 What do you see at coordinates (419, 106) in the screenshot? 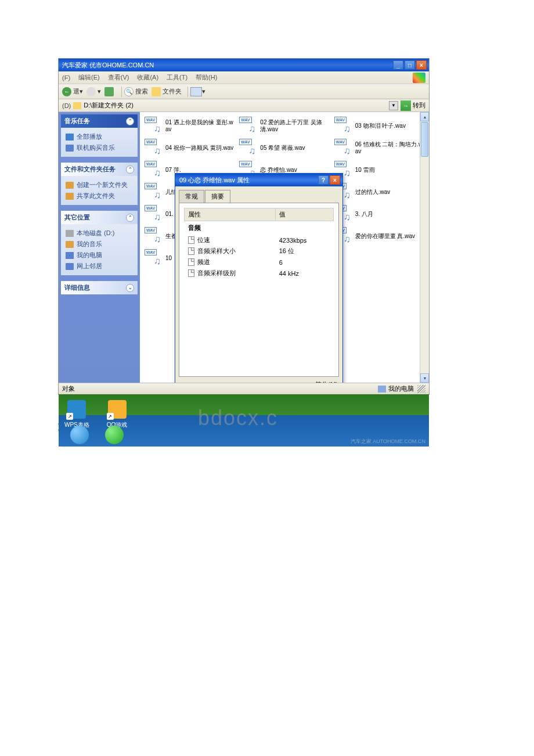
I see `go-label: 转到` at bounding box center [419, 106].